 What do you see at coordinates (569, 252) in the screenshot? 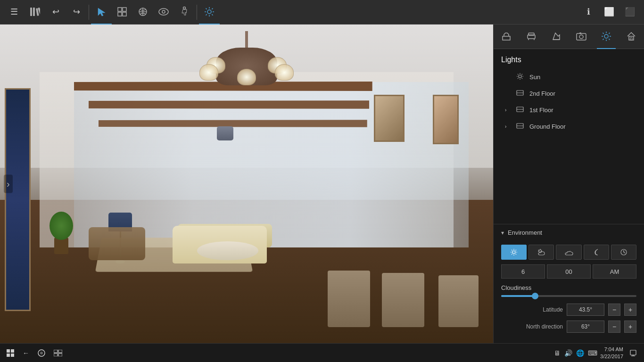
I see `time-btn-cloudy` at bounding box center [569, 252].